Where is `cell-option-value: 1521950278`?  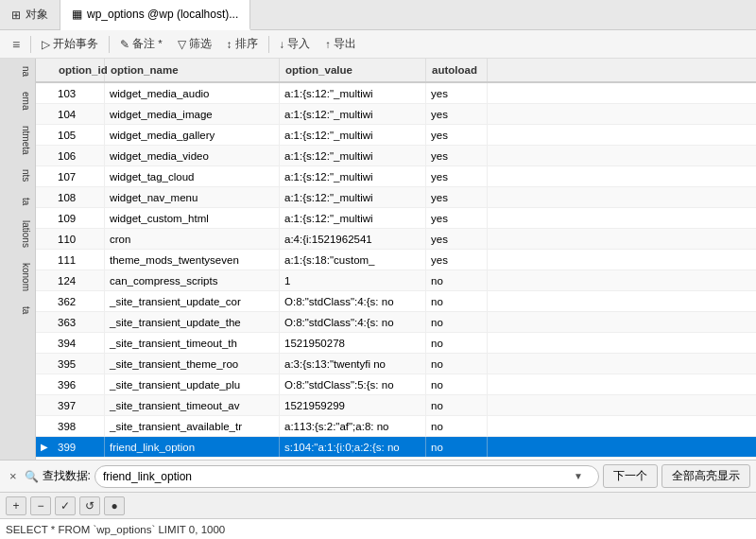
cell-option-value: 1521950278 is located at coordinates (353, 342).